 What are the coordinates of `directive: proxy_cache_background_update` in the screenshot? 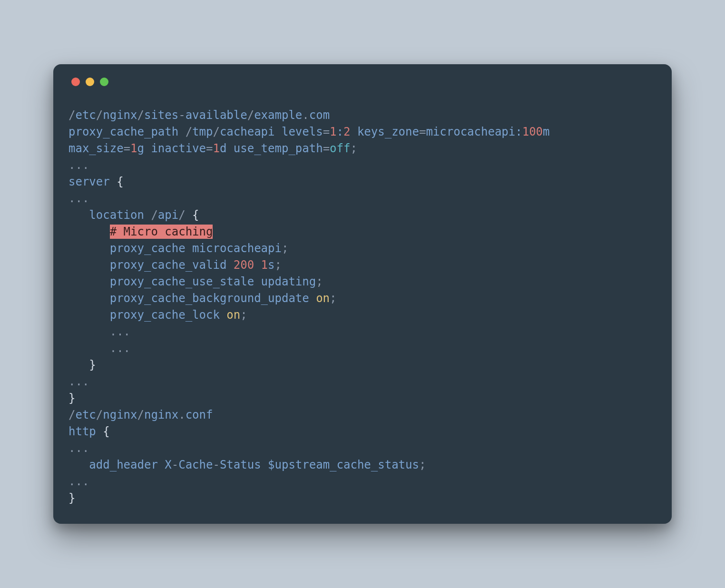 It's located at (192, 298).